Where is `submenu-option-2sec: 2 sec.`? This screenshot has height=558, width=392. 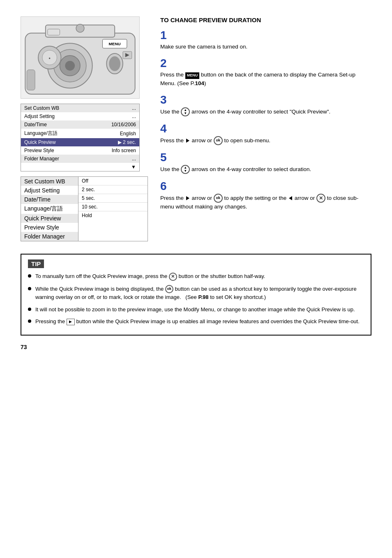
submenu-option-2sec: 2 sec. is located at coordinates (113, 190).